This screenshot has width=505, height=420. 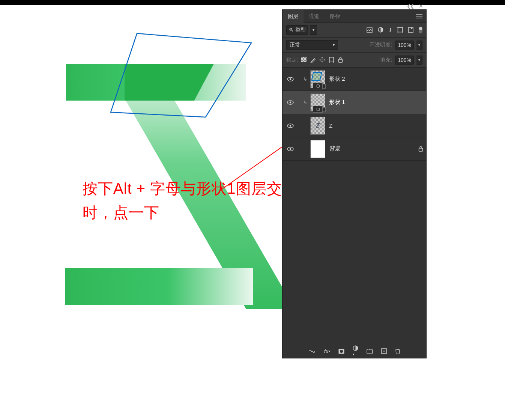 I want to click on opacity-value-input: 100%, so click(x=404, y=45).